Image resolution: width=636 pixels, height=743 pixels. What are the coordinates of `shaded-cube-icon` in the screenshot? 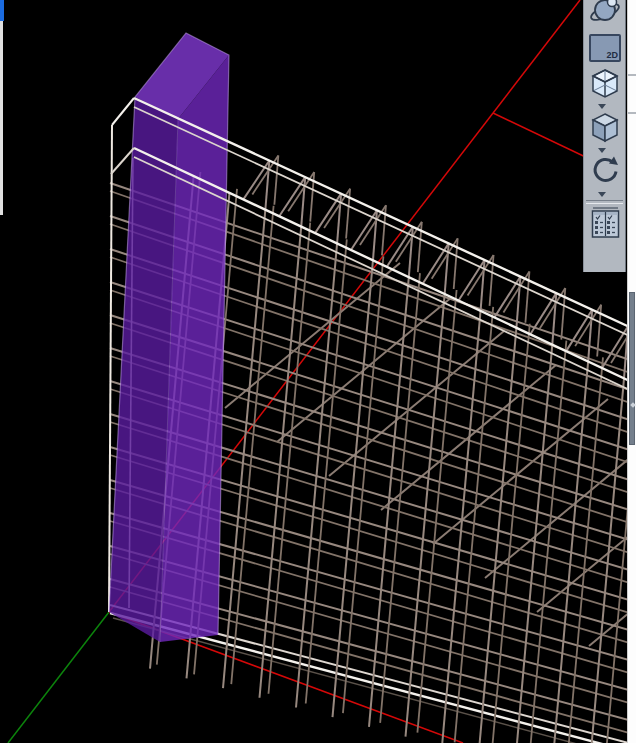 It's located at (605, 128).